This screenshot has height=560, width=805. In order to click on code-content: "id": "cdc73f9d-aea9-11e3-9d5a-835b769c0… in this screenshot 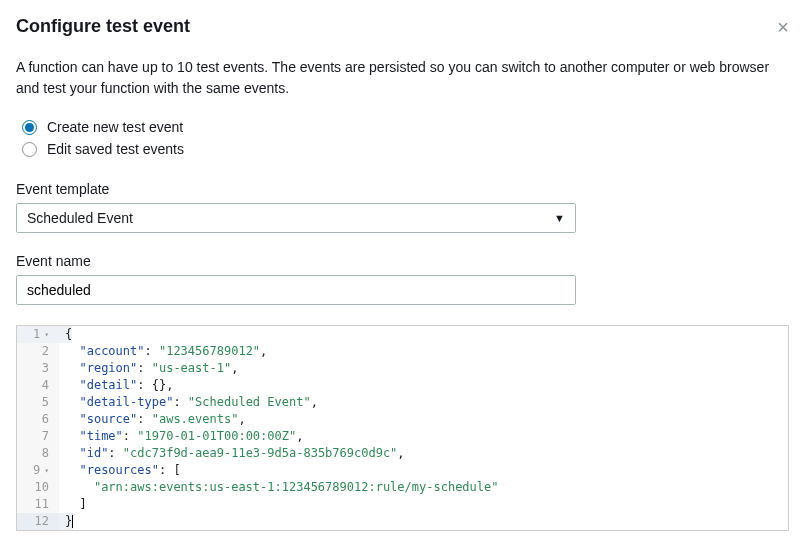, I will do `click(232, 454)`.